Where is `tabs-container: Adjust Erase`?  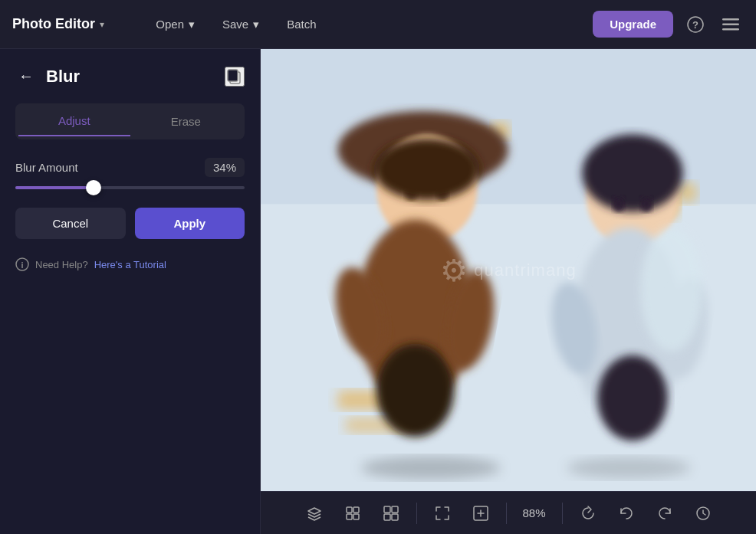 tabs-container: Adjust Erase is located at coordinates (130, 121).